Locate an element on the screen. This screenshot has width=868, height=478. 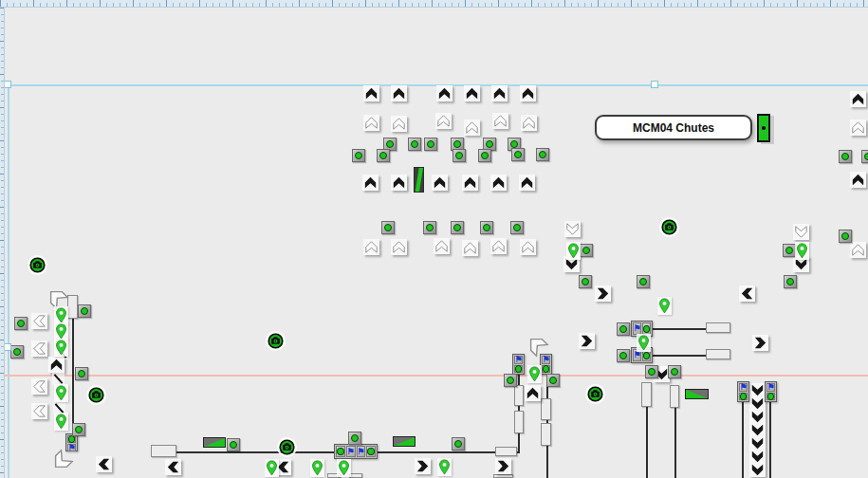
gate-bar-indicator is located at coordinates (419, 180).